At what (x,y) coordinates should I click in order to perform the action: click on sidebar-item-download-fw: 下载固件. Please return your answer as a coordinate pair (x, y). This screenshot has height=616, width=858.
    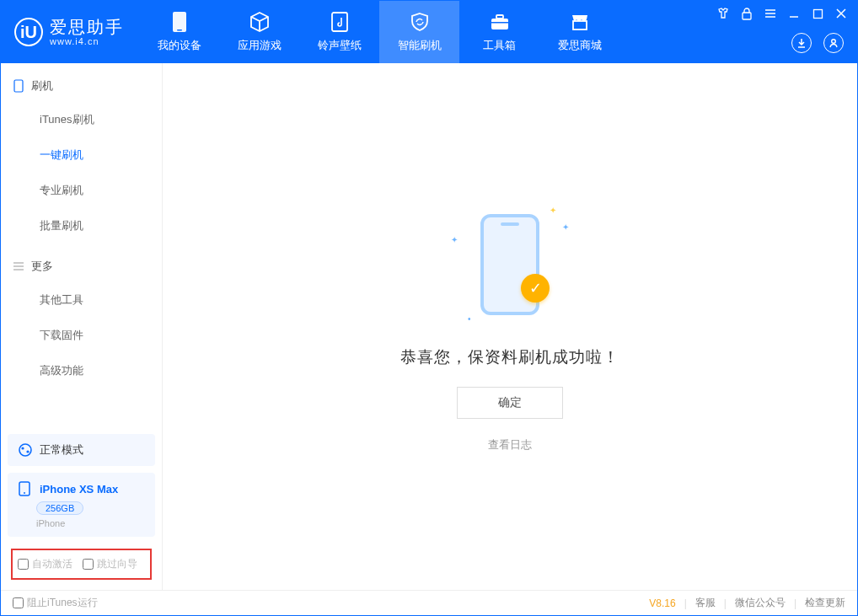
    Looking at the image, I should click on (81, 335).